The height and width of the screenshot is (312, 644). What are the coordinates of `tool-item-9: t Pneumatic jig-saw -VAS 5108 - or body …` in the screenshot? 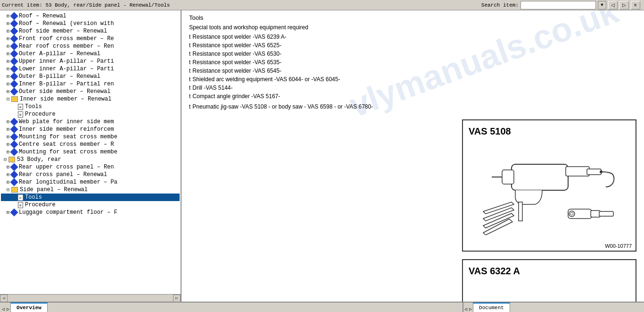 It's located at (413, 107).